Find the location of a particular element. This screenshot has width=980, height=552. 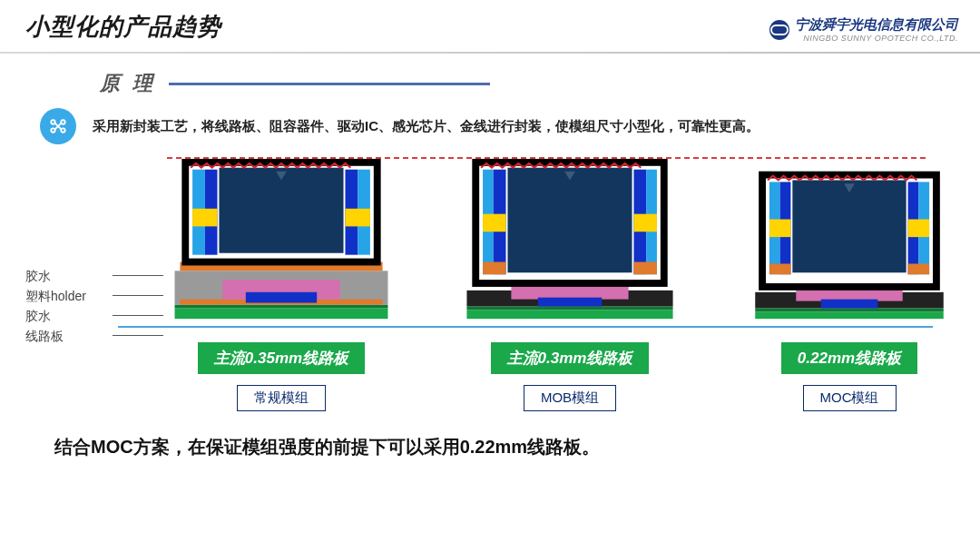

label-glue-2: 胶水 is located at coordinates (56, 316).